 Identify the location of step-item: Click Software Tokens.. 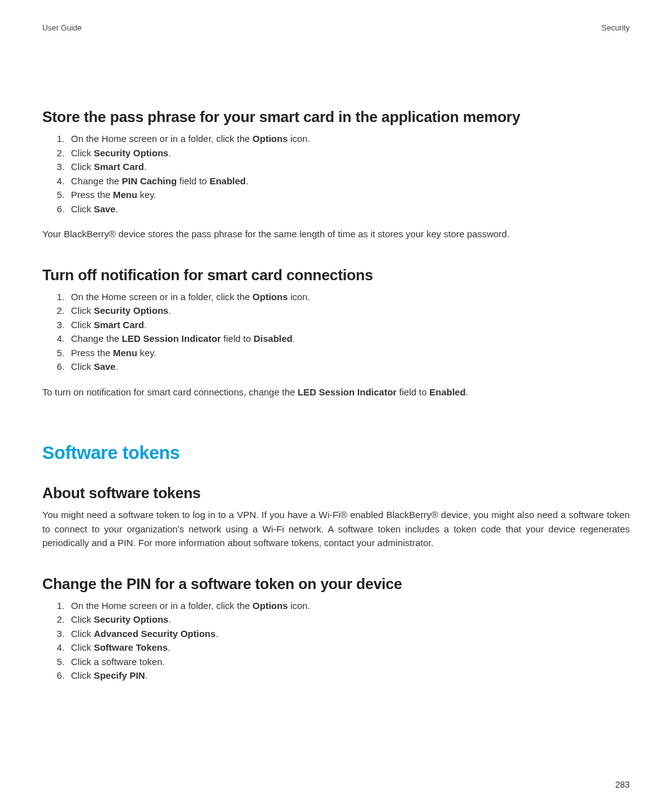
(348, 648).